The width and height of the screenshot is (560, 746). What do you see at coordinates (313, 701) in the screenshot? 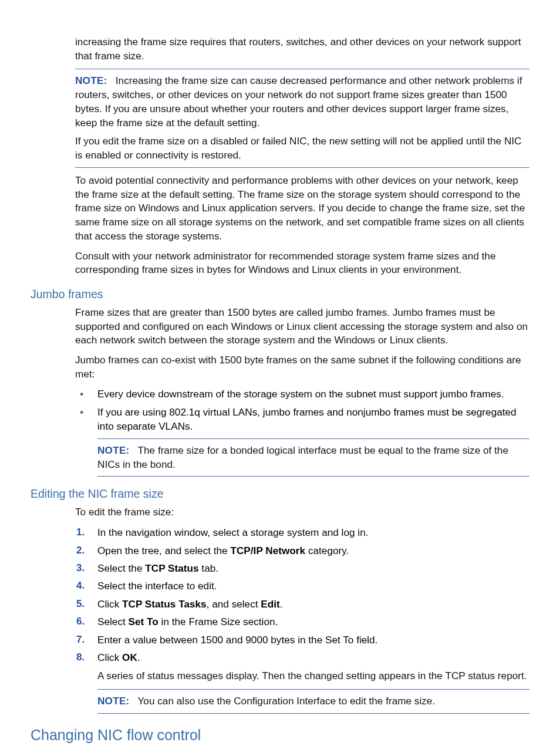
I see `note-config-text: NOTE: You can also use the Configuration…` at bounding box center [313, 701].